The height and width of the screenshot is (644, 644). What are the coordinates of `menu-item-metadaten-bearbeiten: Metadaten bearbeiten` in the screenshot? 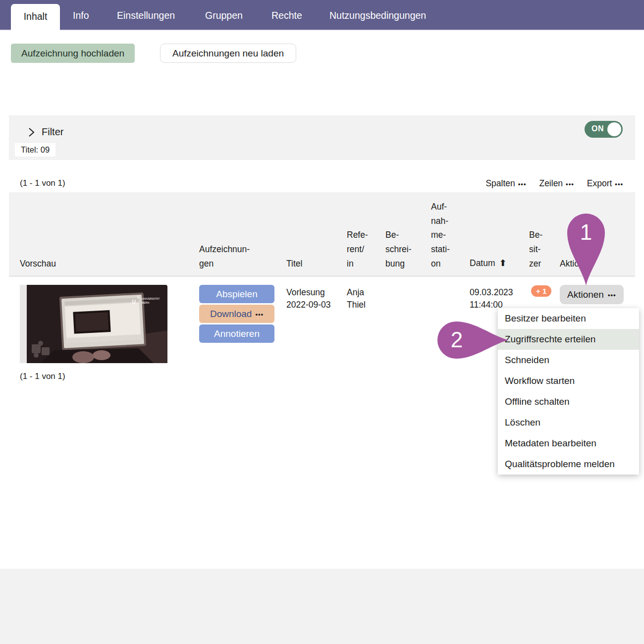 It's located at (569, 443).